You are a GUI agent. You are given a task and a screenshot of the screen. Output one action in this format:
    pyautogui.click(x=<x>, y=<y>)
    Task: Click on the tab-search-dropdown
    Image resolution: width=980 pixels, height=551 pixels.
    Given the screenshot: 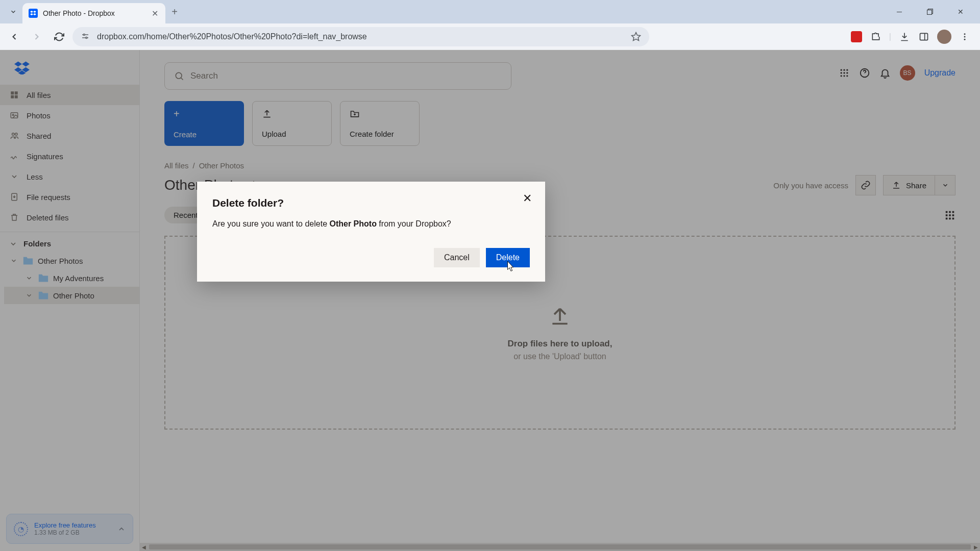 What is the action you would take?
    pyautogui.click(x=13, y=12)
    